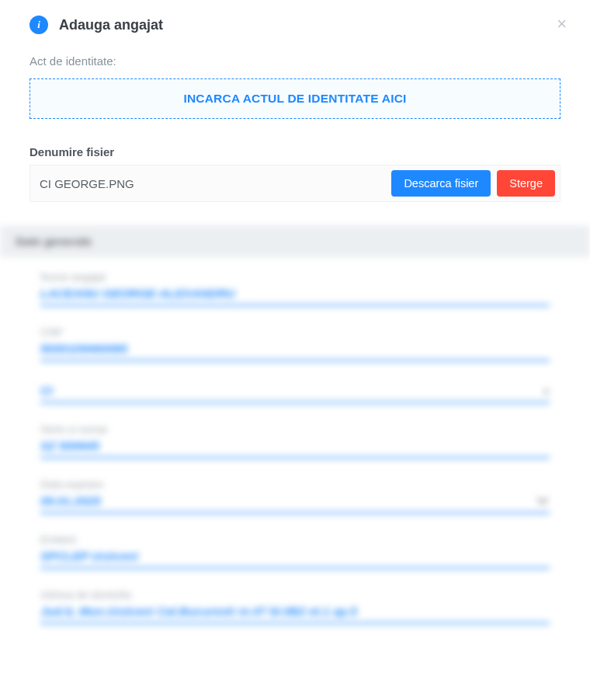  Describe the element at coordinates (295, 441) in the screenshot. I see `series-number-field: Serie si numar SZ 500645` at that location.